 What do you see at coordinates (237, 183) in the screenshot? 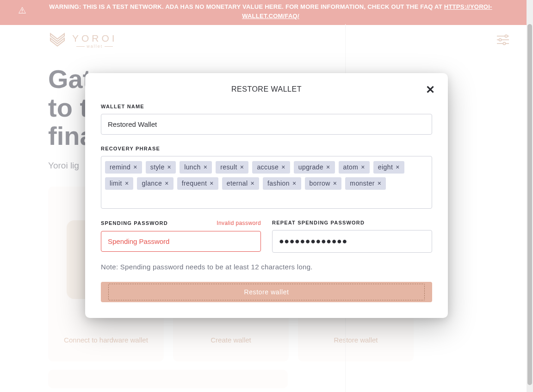
I see `recovery-word-text: eternal` at bounding box center [237, 183].